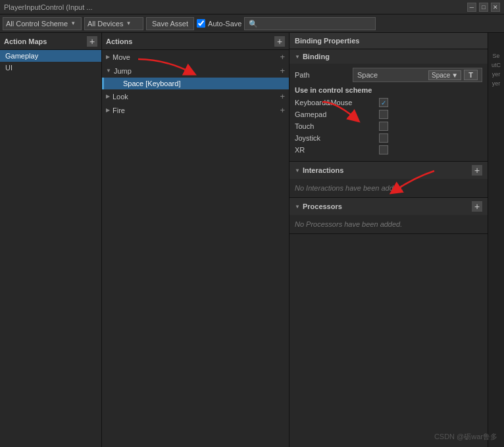 The image size is (504, 447). I want to click on processors-section-title: Processors, so click(322, 206).